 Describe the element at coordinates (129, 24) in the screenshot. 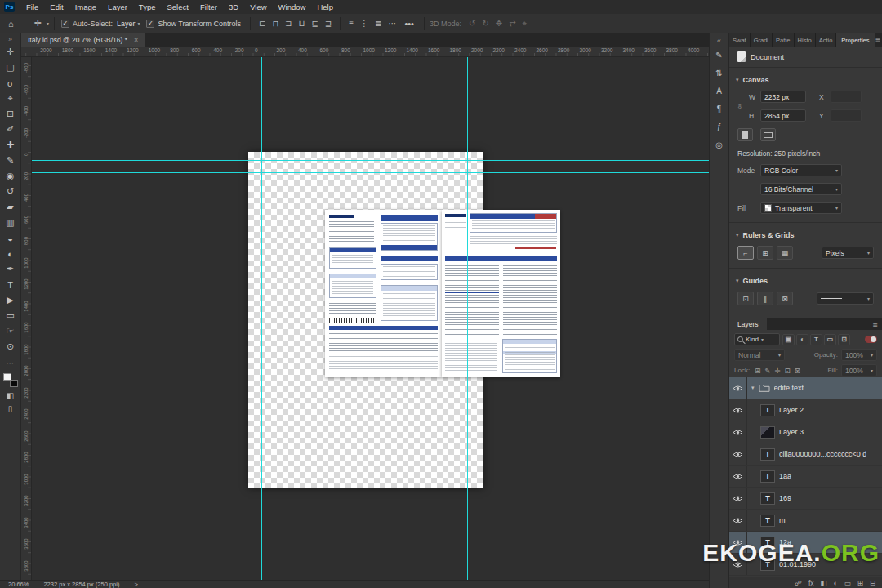

I see `auto-select-dropdown: Layer ▾` at that location.